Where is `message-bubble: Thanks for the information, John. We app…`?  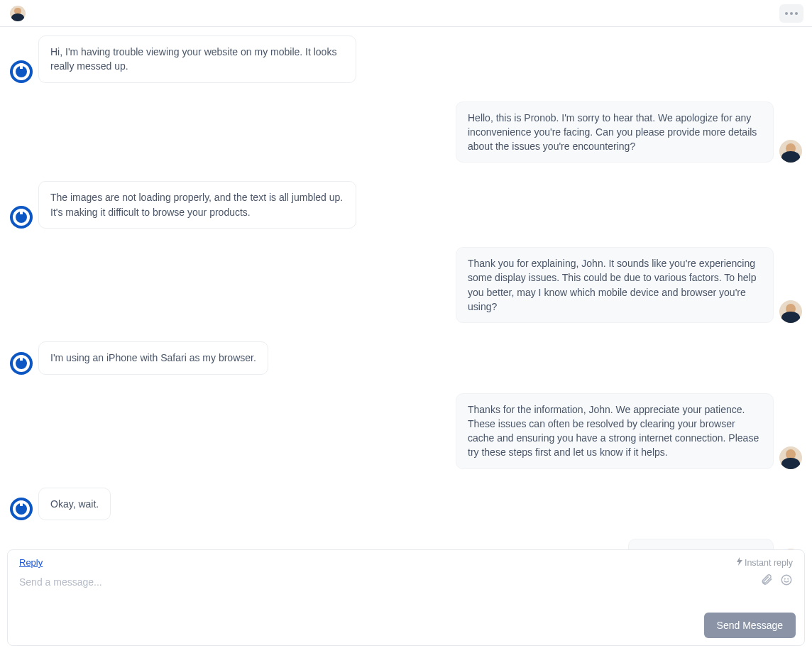
message-bubble: Thanks for the information, John. We app… is located at coordinates (615, 432).